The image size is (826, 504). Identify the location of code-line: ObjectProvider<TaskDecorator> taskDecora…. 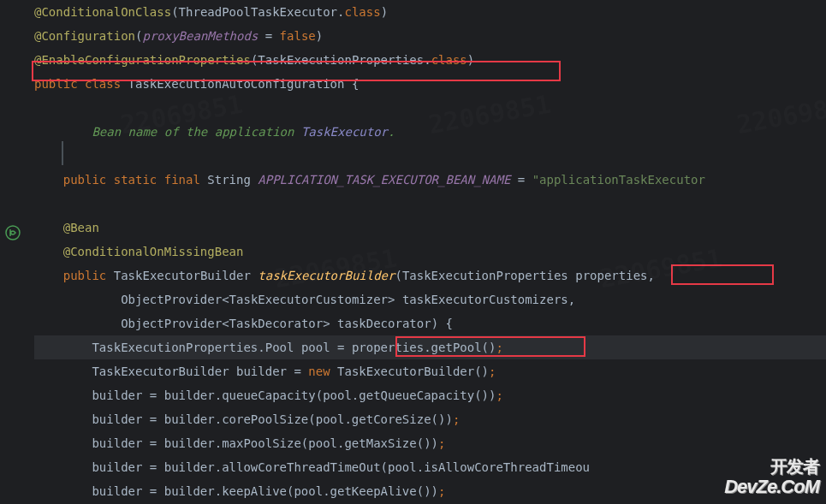
(430, 323).